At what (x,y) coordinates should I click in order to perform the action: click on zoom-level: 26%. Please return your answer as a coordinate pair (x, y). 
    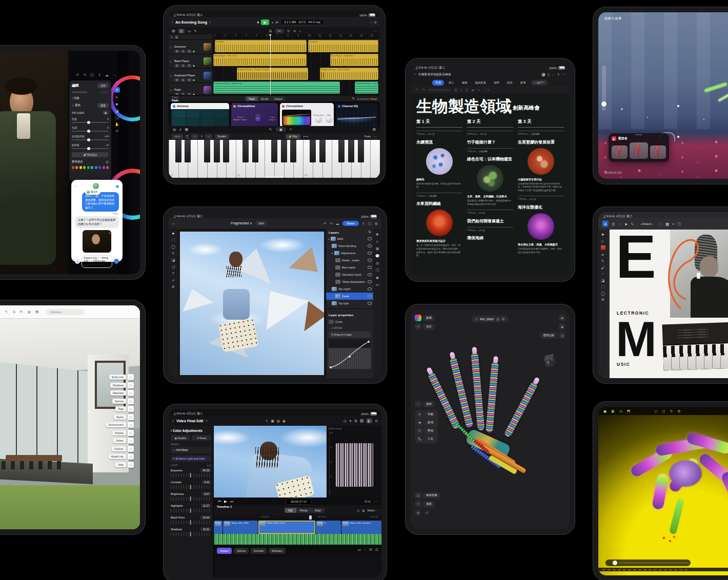
    Looking at the image, I should click on (261, 223).